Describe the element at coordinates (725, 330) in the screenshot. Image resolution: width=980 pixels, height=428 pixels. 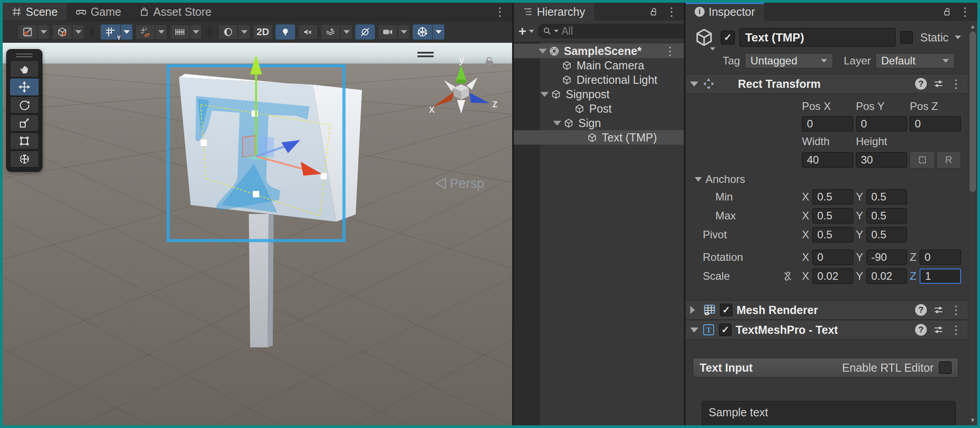
I see `tmp-enabled-checkbox: ✓` at that location.